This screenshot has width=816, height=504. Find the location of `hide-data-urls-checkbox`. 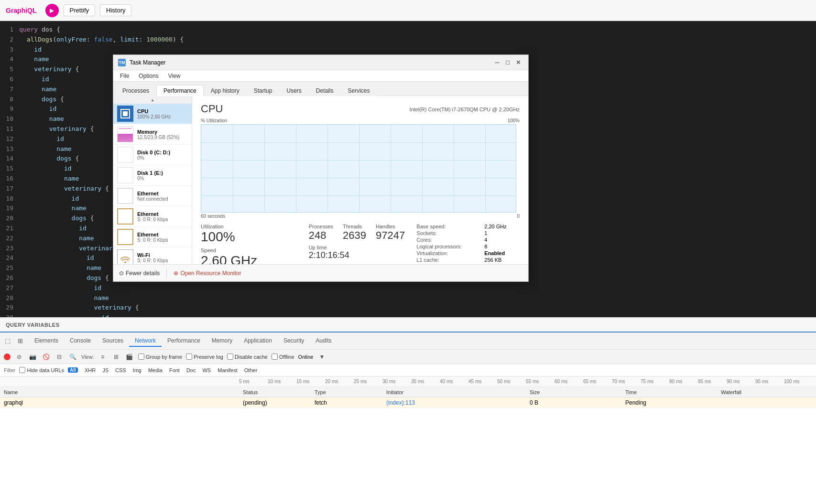

hide-data-urls-checkbox is located at coordinates (22, 370).